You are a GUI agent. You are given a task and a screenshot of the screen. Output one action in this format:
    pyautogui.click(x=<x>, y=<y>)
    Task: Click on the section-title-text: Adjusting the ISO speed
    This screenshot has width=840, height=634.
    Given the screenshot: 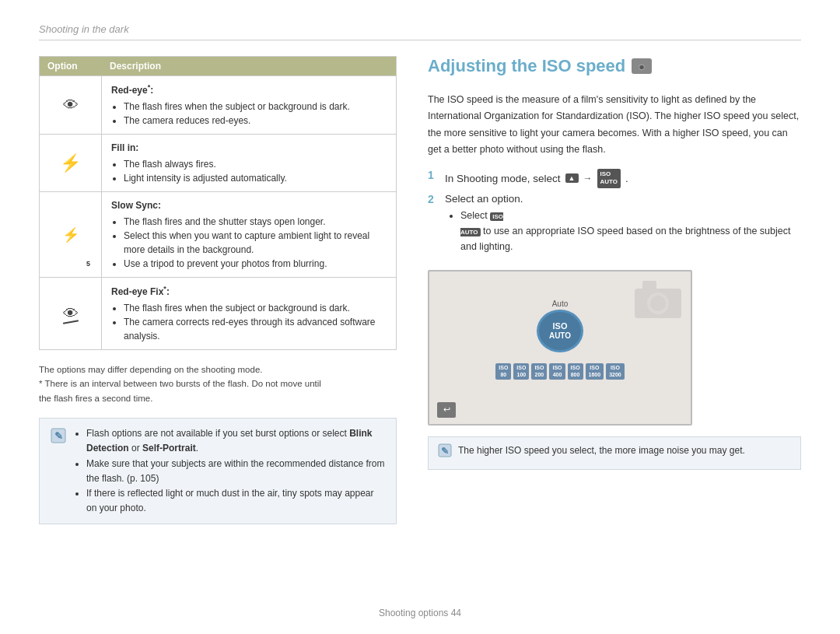 What is the action you would take?
    pyautogui.click(x=527, y=66)
    